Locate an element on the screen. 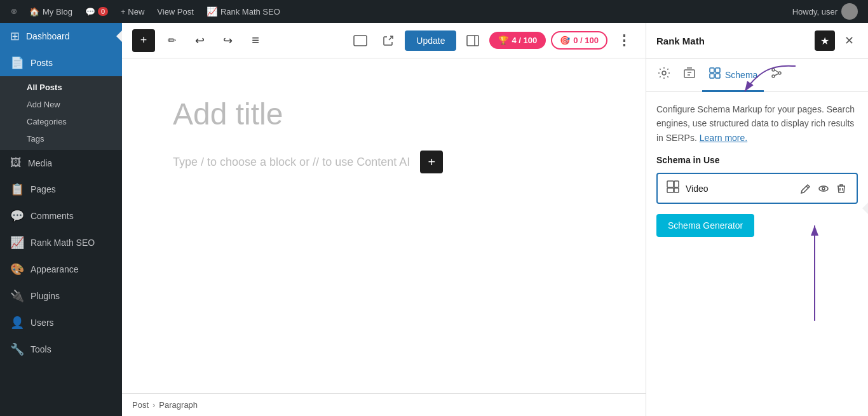 The height and width of the screenshot is (416, 868). avatar is located at coordinates (850, 11).